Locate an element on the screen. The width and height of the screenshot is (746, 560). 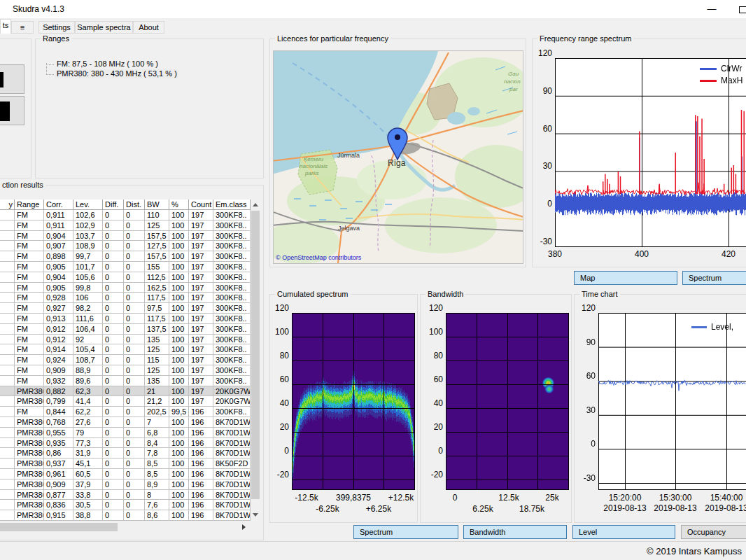
table-row: FM0,89899,700157,5100197300KF8.. is located at coordinates (130, 256).